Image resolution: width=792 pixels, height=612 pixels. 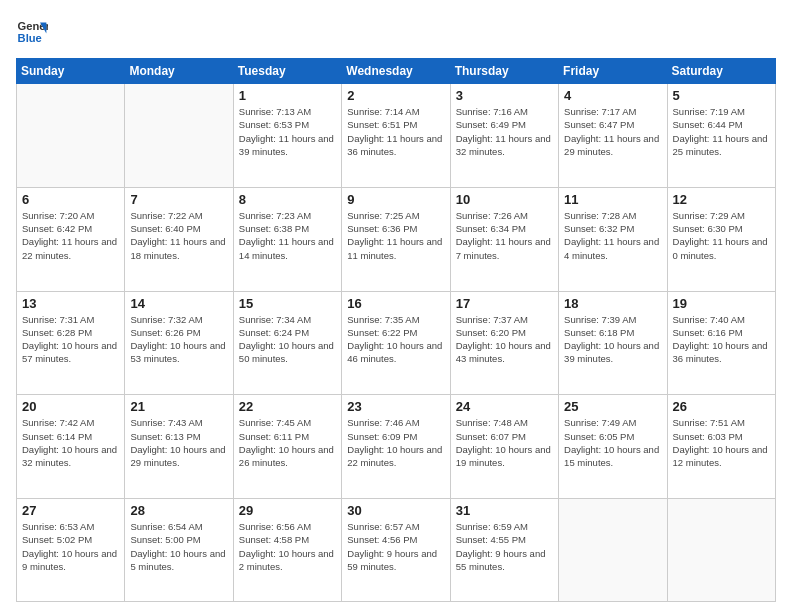 What do you see at coordinates (504, 546) in the screenshot?
I see `cell-info: Sunrise: 6:59 AMSunset: 4:55 PMDaylight:…` at bounding box center [504, 546].